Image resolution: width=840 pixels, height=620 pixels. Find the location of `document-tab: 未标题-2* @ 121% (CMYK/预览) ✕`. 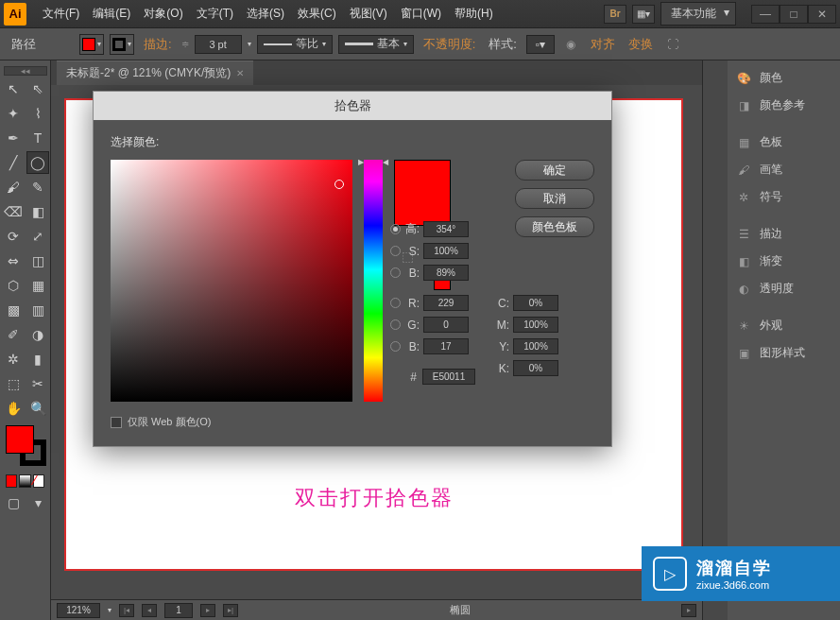

document-tab: 未标题-2* @ 121% (CMYK/预览) ✕ is located at coordinates (155, 73).